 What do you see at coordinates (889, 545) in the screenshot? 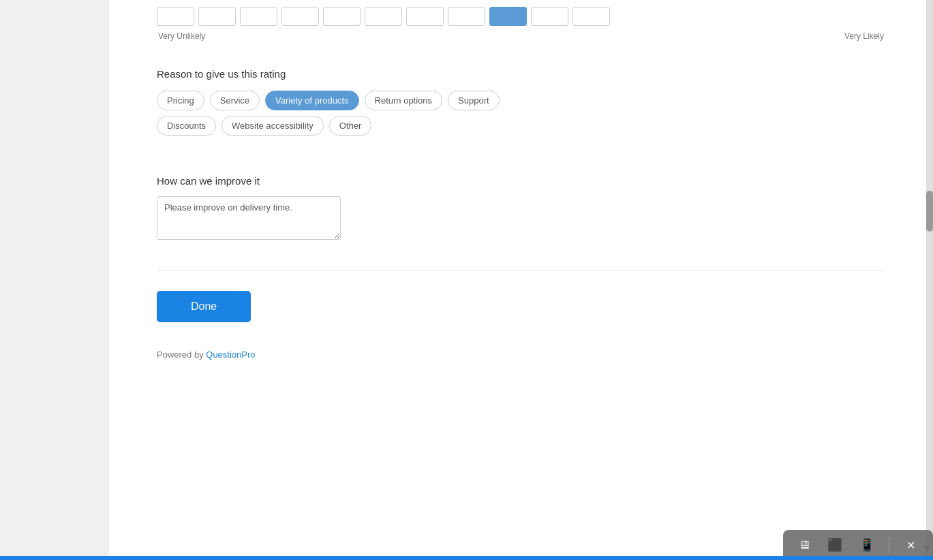
I see `toolbar-separator` at bounding box center [889, 545].